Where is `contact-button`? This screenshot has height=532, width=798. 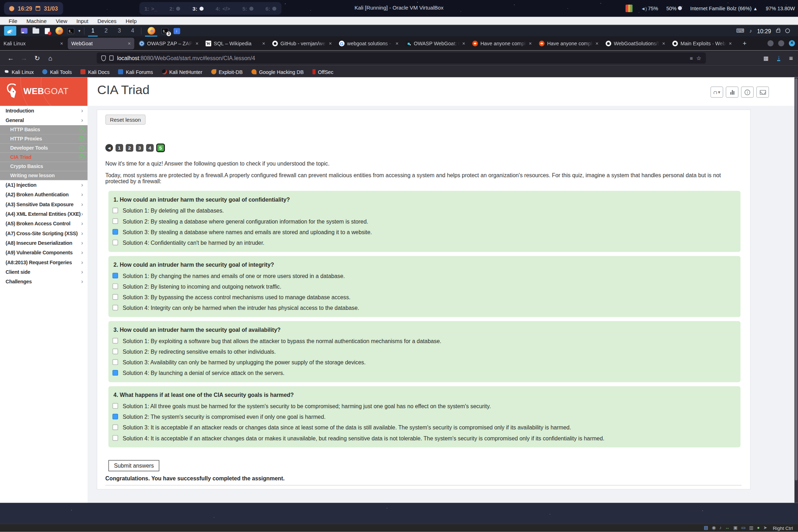
contact-button is located at coordinates (763, 92).